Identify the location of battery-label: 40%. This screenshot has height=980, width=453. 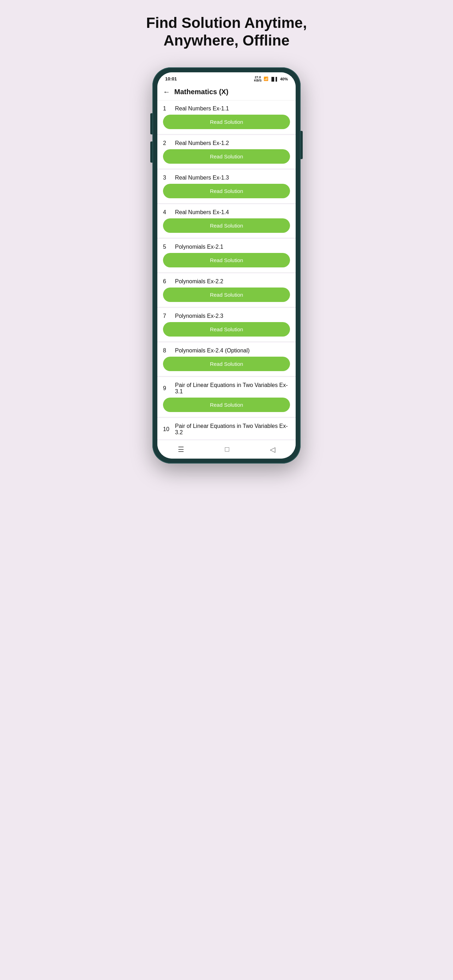
(284, 79).